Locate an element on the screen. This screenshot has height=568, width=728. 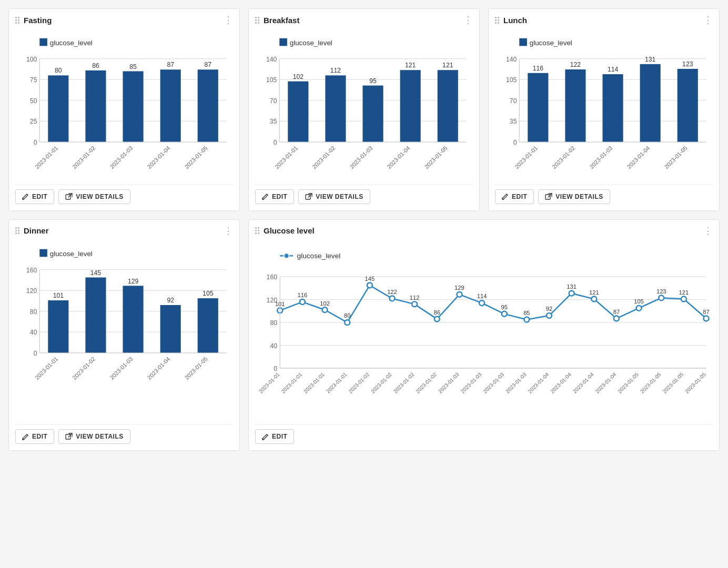
card-header: Dinner ⋮ is located at coordinates (124, 231).